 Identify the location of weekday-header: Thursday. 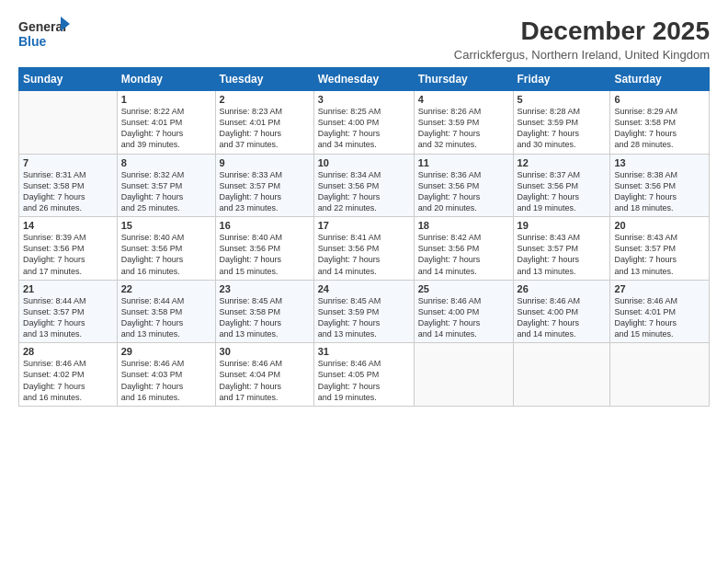
(463, 79).